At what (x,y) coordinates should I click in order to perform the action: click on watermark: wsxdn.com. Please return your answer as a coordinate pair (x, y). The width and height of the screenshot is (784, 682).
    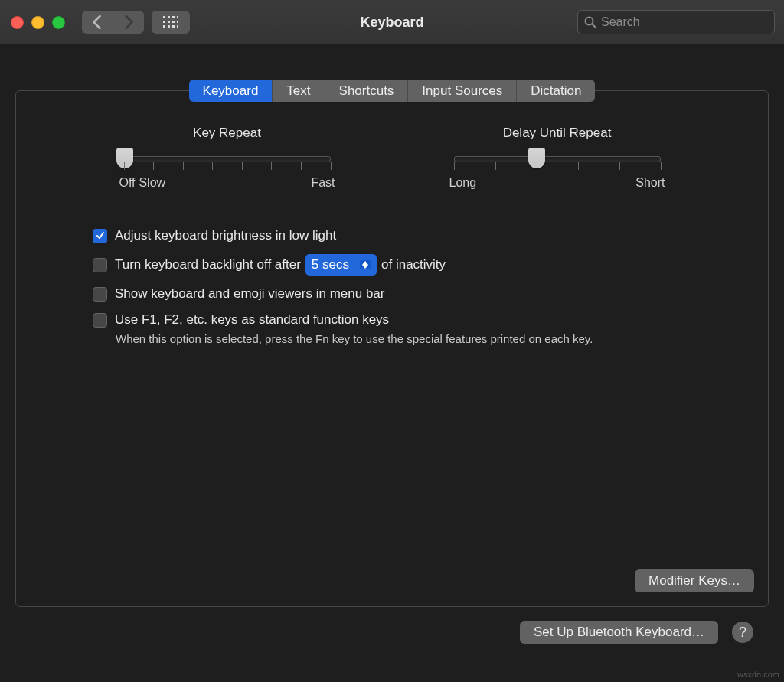
    Looking at the image, I should click on (758, 674).